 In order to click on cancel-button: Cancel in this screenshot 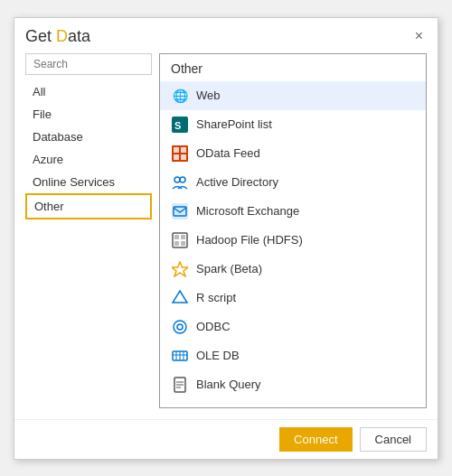, I will do `click(393, 439)`.